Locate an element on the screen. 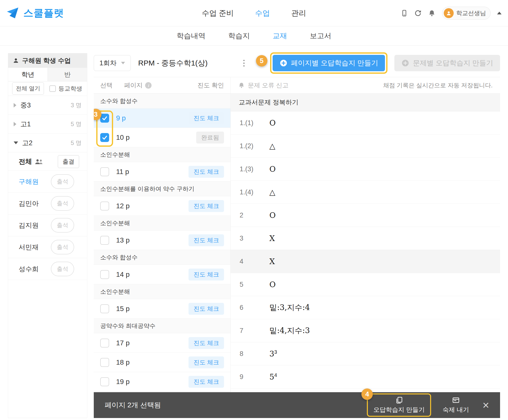 Image resolution: width=508 pixels, height=420 pixels. problem-wrongnote-button: 문제별 오답학습지 만들기 is located at coordinates (447, 63).